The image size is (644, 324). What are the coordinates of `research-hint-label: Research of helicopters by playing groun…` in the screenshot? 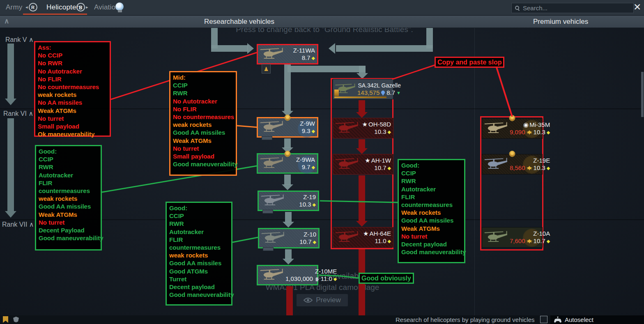 It's located at (465, 319).